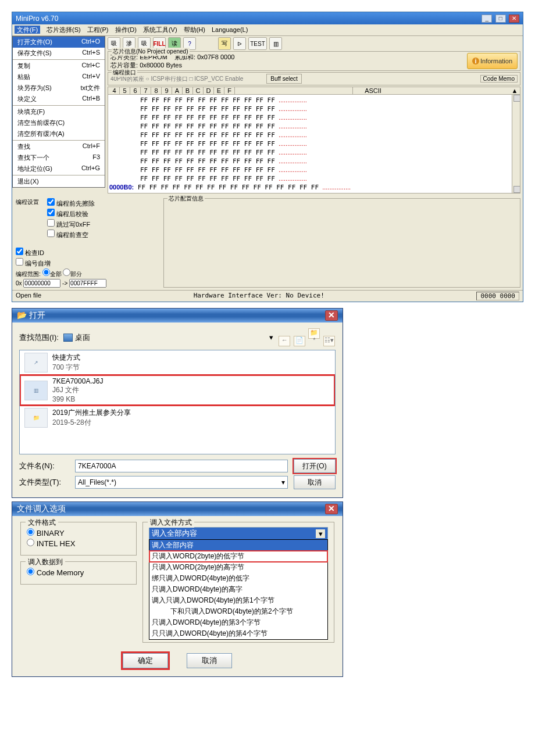 This screenshot has height=756, width=535. What do you see at coordinates (329, 341) in the screenshot?
I see `views-icon: ☷▾` at bounding box center [329, 341].